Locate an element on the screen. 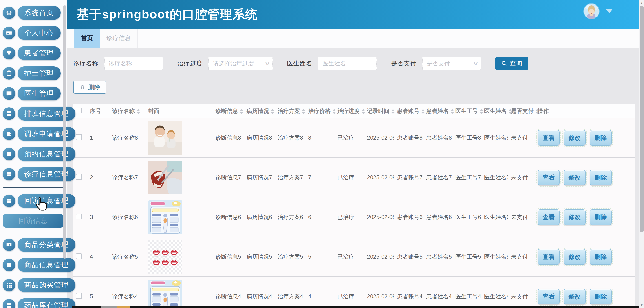 This screenshot has width=644, height=308. delete-button-label: 删除 is located at coordinates (94, 87).